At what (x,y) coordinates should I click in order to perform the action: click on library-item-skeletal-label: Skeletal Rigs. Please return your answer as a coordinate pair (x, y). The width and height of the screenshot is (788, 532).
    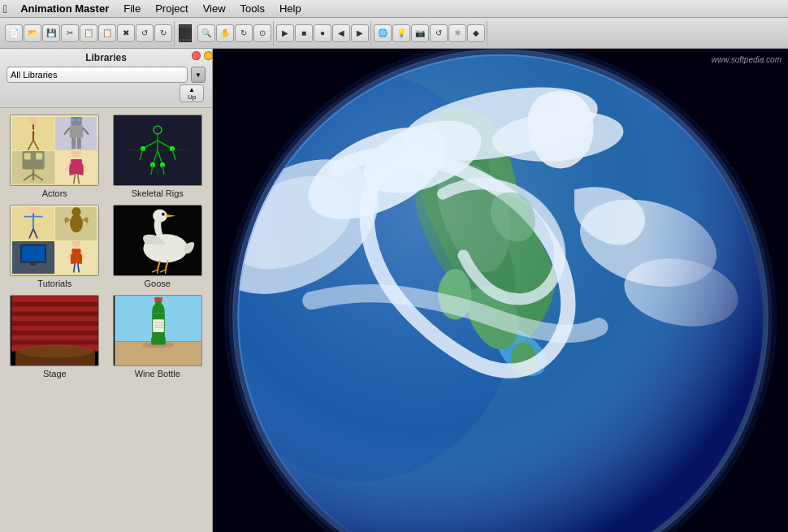
    Looking at the image, I should click on (158, 193).